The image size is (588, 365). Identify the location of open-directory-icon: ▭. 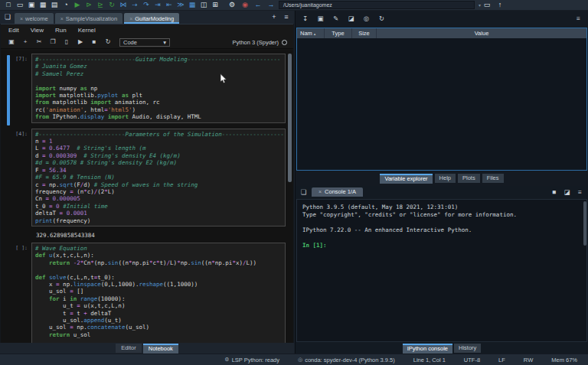
(487, 5).